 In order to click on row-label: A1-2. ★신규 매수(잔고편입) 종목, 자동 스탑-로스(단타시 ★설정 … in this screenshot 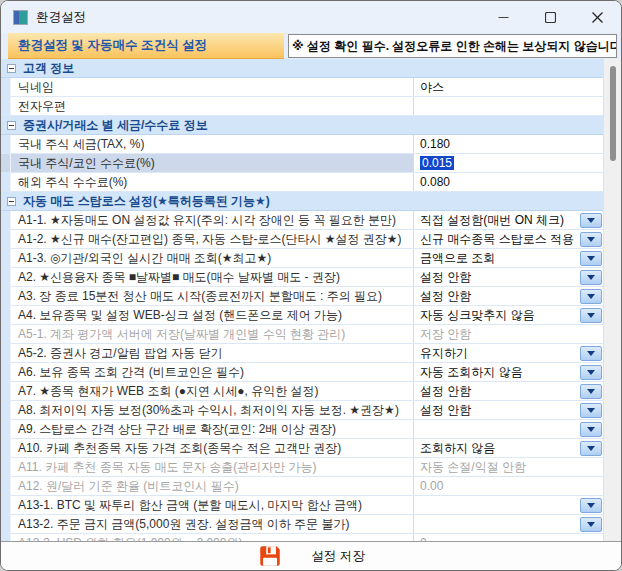, I will do `click(212, 239)`.